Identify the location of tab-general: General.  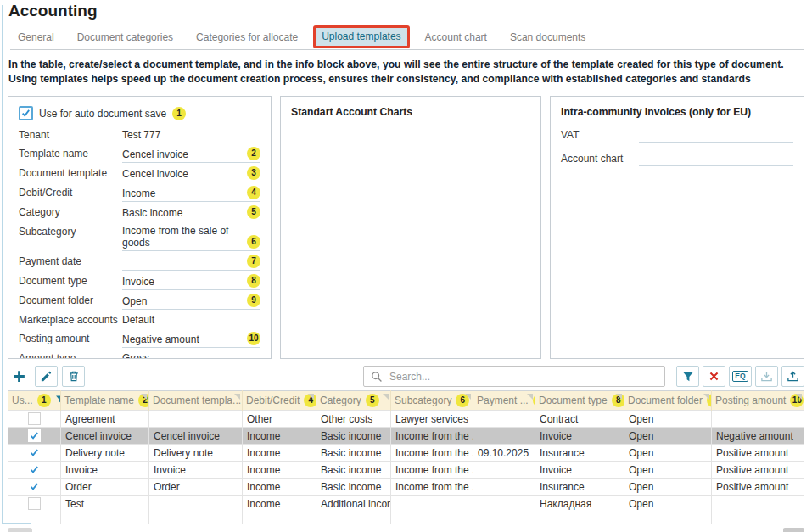
(36, 37).